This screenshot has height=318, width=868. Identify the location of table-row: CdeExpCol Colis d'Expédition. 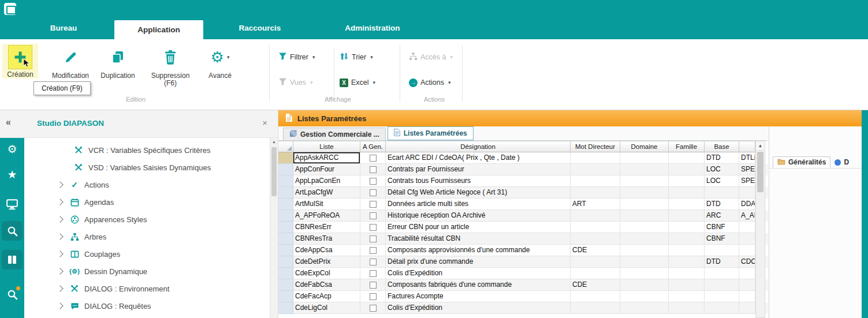
(523, 274).